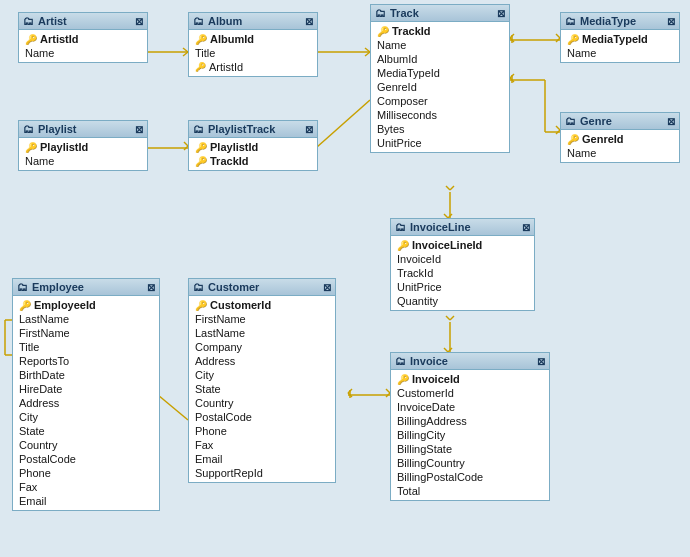 The width and height of the screenshot is (690, 557). I want to click on table-invoice-row-billingcountry: BillingCountry, so click(470, 463).